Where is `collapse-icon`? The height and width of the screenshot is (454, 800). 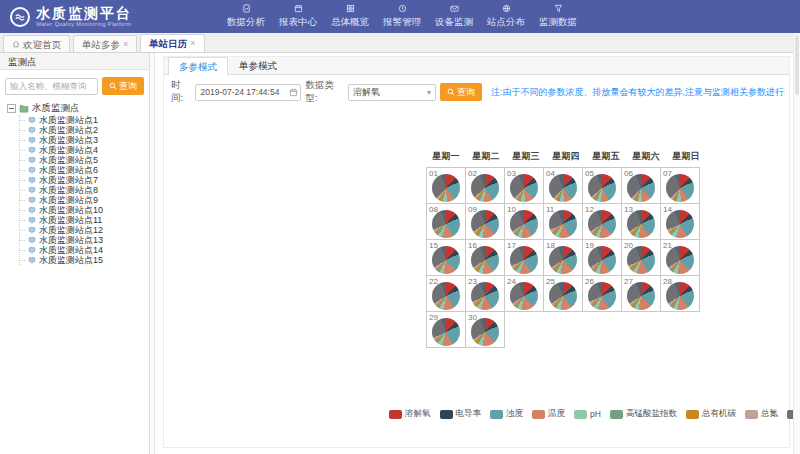
collapse-icon is located at coordinates (12, 108).